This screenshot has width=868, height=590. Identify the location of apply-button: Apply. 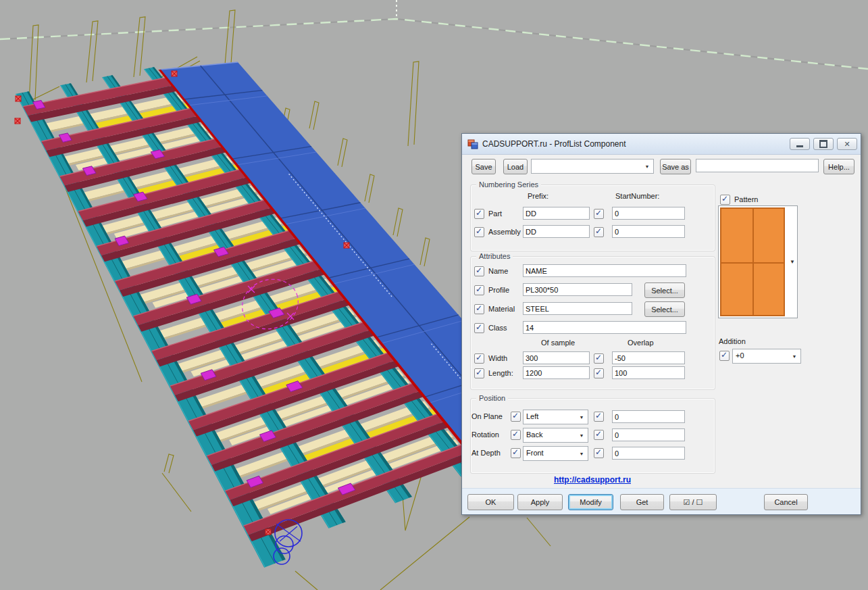
(540, 502).